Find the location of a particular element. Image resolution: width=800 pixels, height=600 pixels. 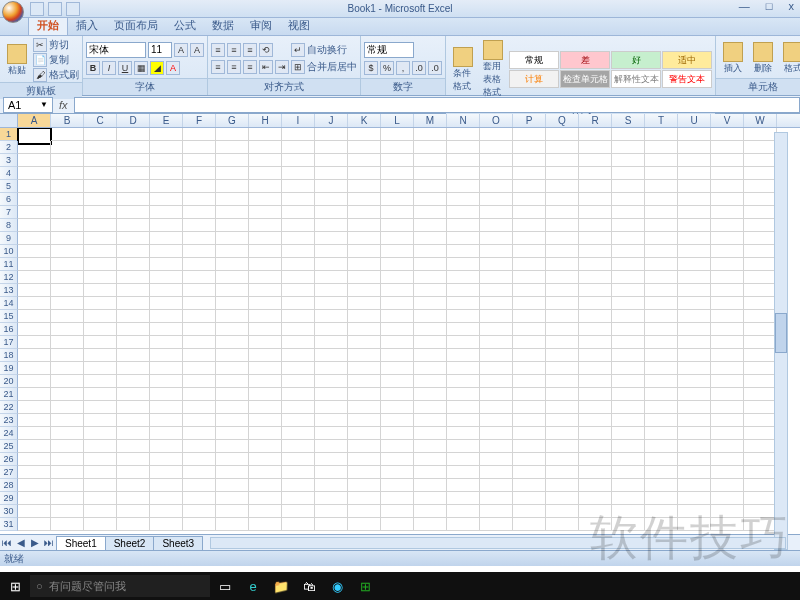

cell-C3 is located at coordinates (100, 160).